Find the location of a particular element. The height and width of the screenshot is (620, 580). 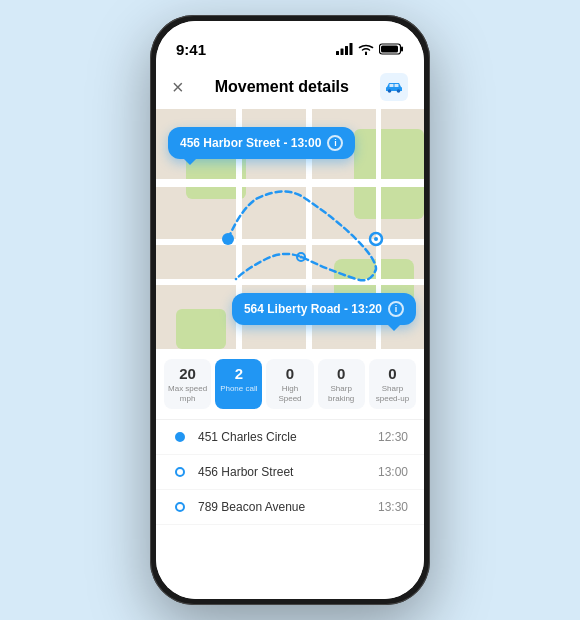

stat-label-1: Phone call is located at coordinates (238, 389).